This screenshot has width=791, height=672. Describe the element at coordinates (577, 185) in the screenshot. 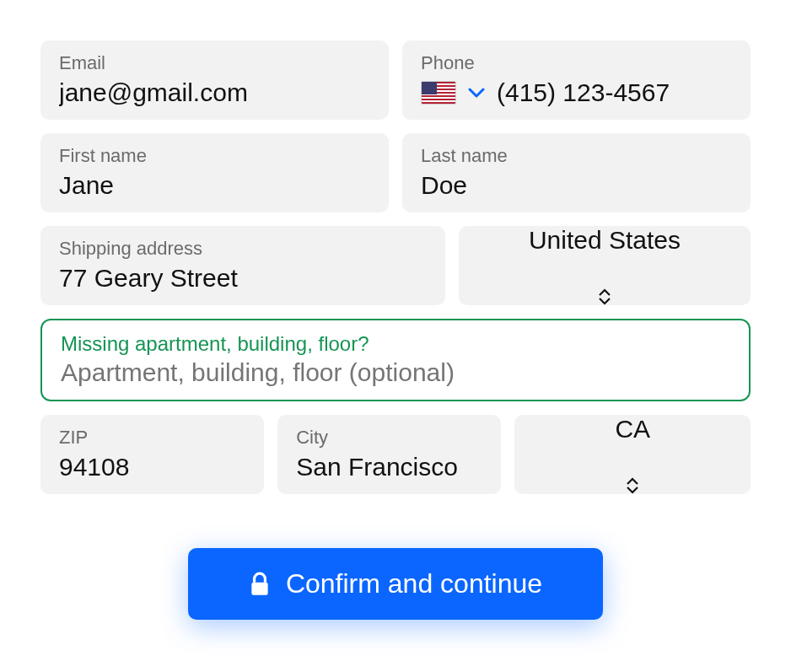

I see `last-name-field` at that location.